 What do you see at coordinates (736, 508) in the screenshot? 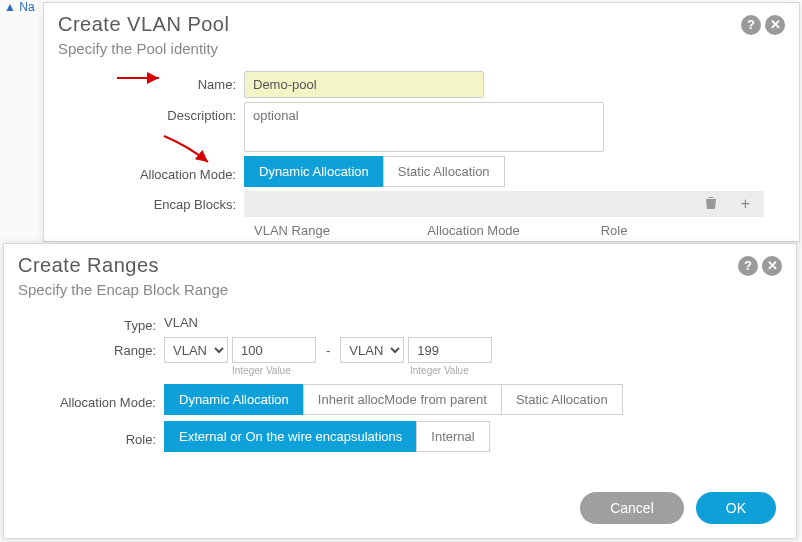
I see `ok-button: OK` at bounding box center [736, 508].